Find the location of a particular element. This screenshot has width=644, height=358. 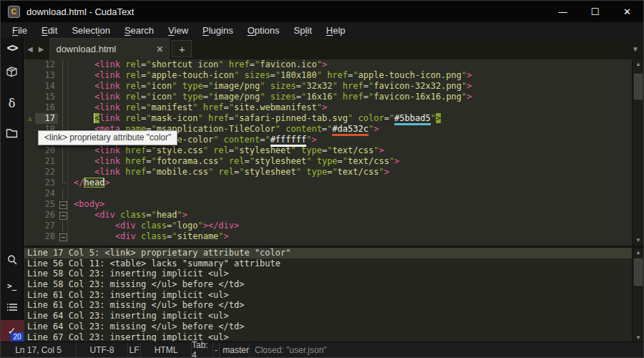

line-number: 24 is located at coordinates (47, 193).